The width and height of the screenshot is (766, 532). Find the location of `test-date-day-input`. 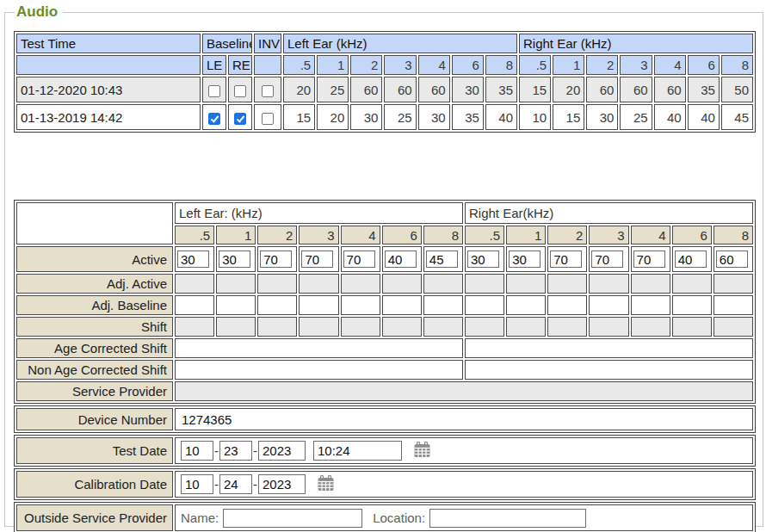

test-date-day-input is located at coordinates (236, 451).